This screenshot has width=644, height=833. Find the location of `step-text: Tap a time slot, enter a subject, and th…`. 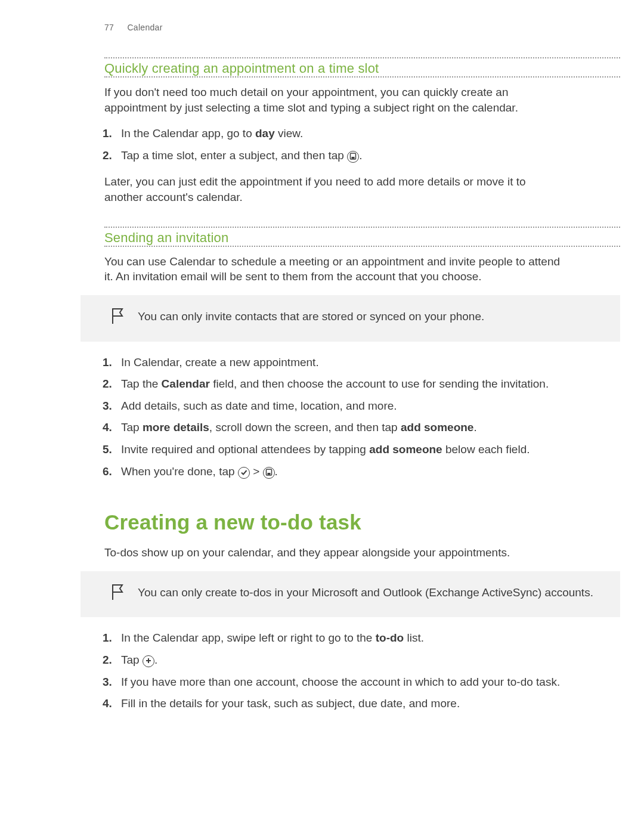

step-text: Tap a time slot, enter a subject, and th… is located at coordinates (234, 155).